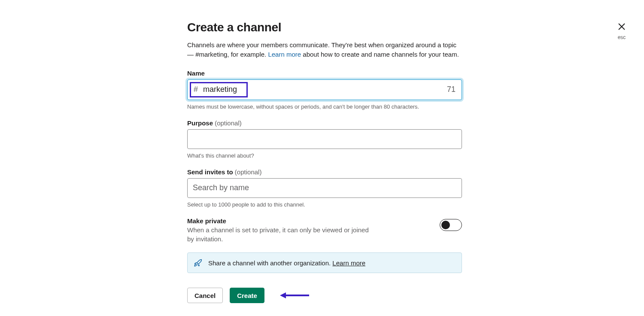  Describe the element at coordinates (201, 123) in the screenshot. I see `purpose-label-text: Purpose` at that location.